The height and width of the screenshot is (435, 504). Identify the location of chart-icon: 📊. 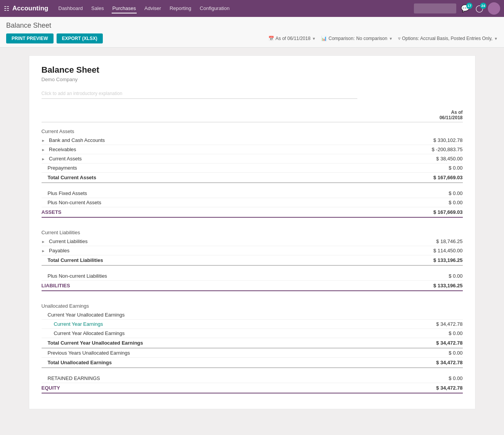
(324, 38).